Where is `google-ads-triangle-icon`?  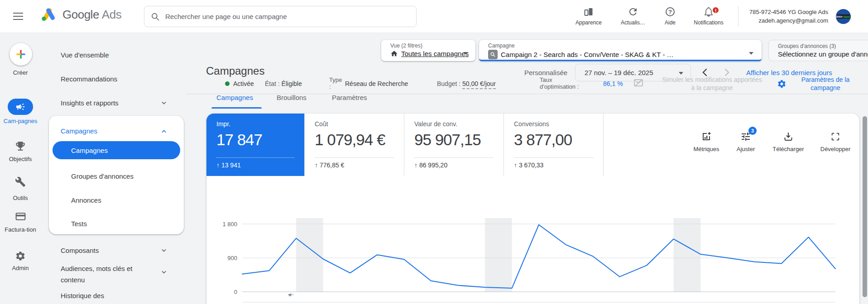 google-ads-triangle-icon is located at coordinates (48, 14).